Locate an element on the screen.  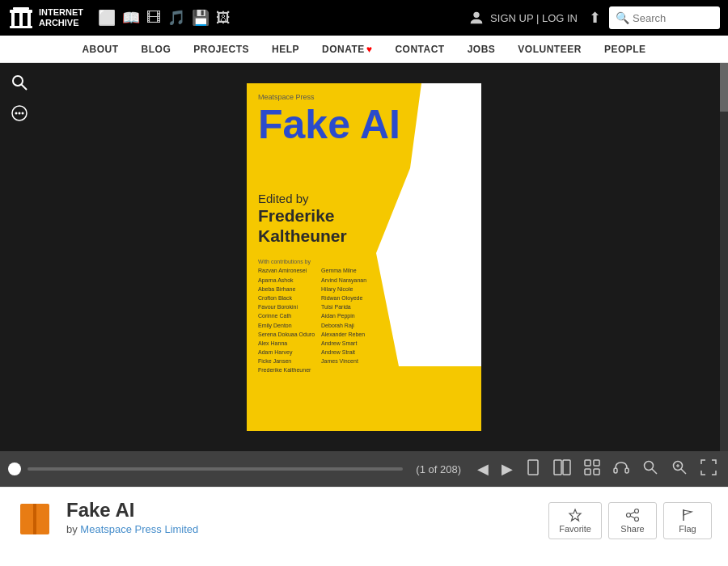
editor-name: FrederikeKaltheuner is located at coordinates (364, 226).